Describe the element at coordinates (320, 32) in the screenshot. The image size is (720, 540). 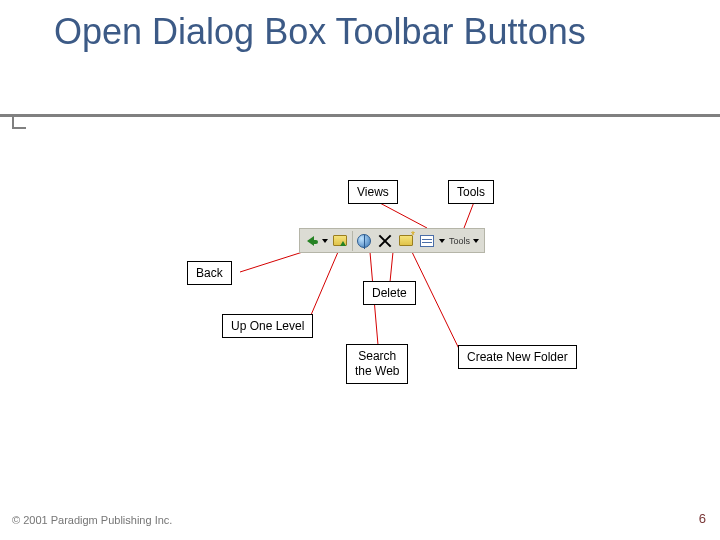
I see `page-title: Open Dialog Box Toolbar Buttons` at that location.